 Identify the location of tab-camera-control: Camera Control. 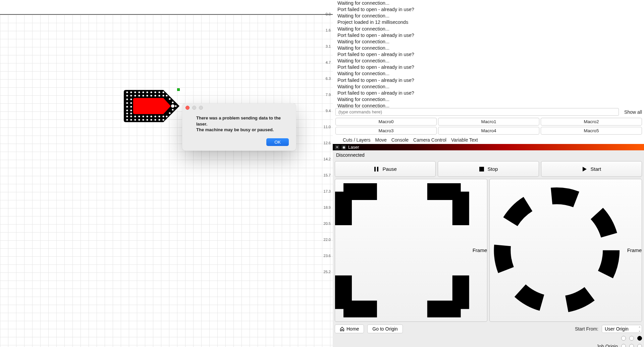
(430, 140).